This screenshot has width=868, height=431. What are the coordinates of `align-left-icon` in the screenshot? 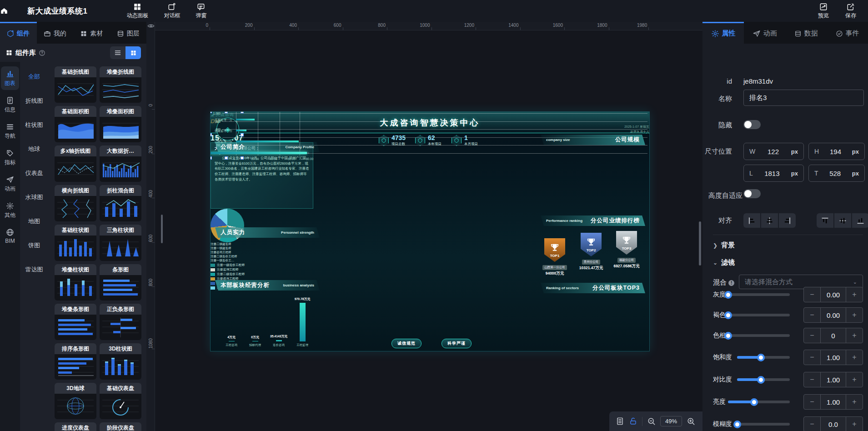 It's located at (752, 221).